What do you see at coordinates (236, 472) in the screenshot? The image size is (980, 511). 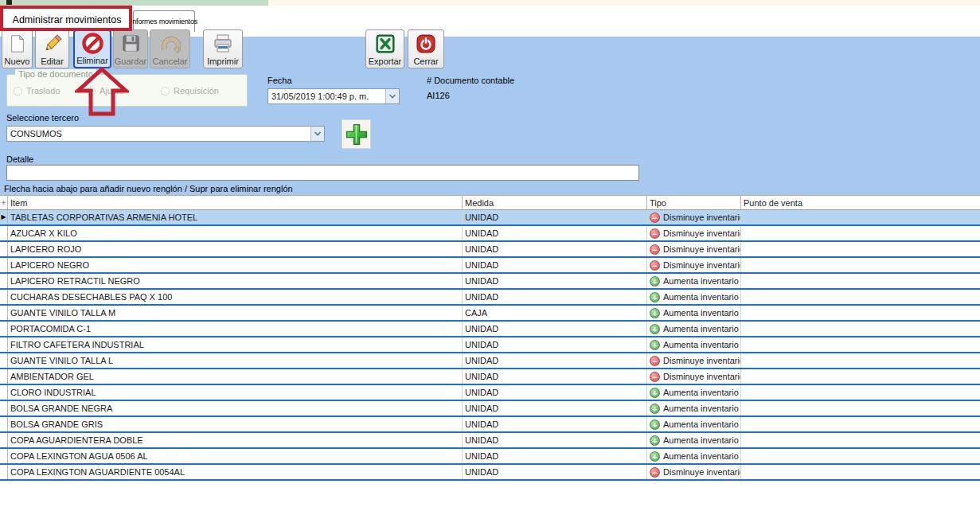 I see `cell-item: COPA LEXINGTON AGUARDIENTE 0054AL` at bounding box center [236, 472].